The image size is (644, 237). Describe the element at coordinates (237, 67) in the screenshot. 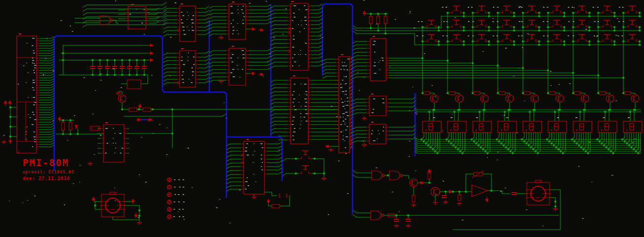

I see `ic-ic5` at that location.